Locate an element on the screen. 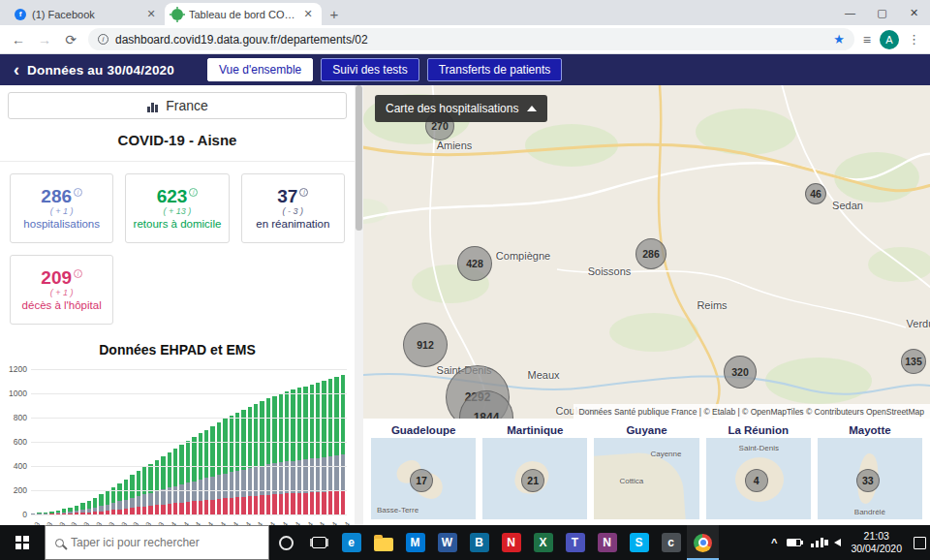  browser-menu-icon: ⋮ is located at coordinates (914, 39).